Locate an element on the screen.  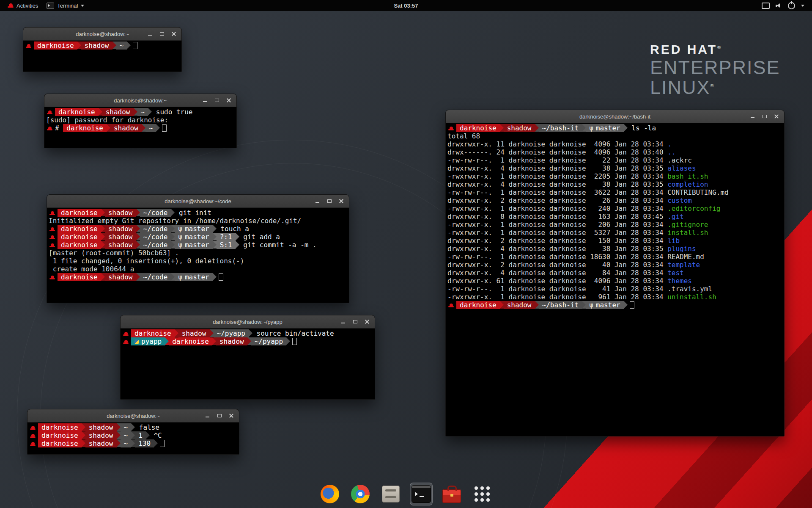
terminal-line: drwxrwxr-x. 11 darknoise darknoise 4096 … is located at coordinates (615, 144).